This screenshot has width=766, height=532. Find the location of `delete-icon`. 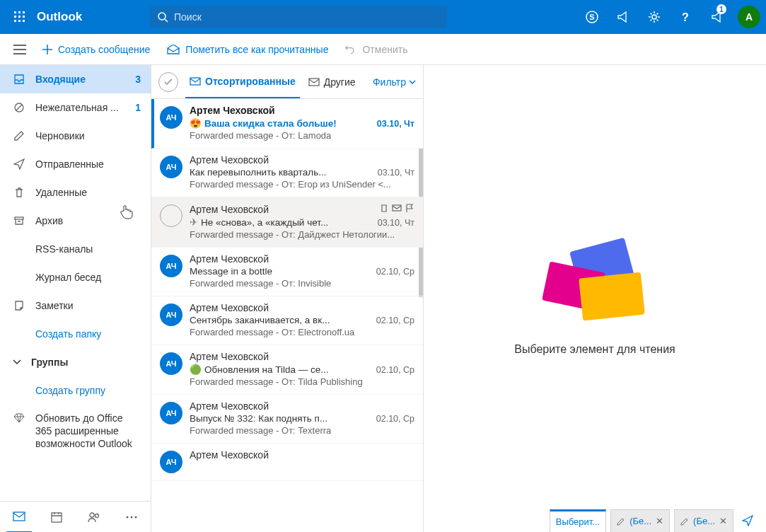

delete-icon is located at coordinates (384, 208).